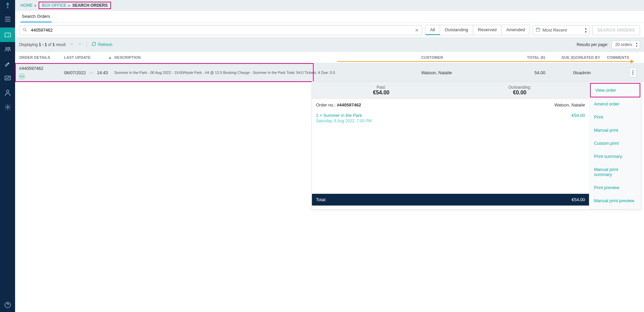  Describe the element at coordinates (72, 44) in the screenshot. I see `page-prev-icon` at that location.